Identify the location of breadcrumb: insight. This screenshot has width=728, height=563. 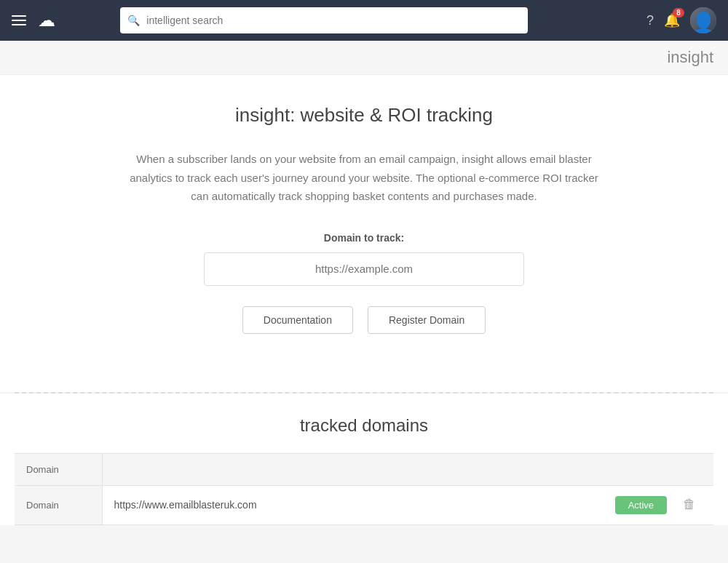
(364, 58).